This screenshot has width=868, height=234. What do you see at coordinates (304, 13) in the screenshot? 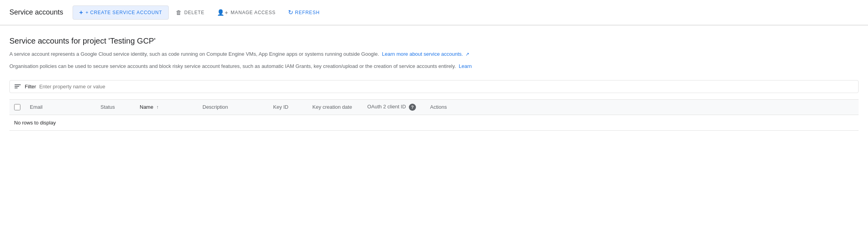
I see `refresh-button: ↻ REFRESH` at bounding box center [304, 13].